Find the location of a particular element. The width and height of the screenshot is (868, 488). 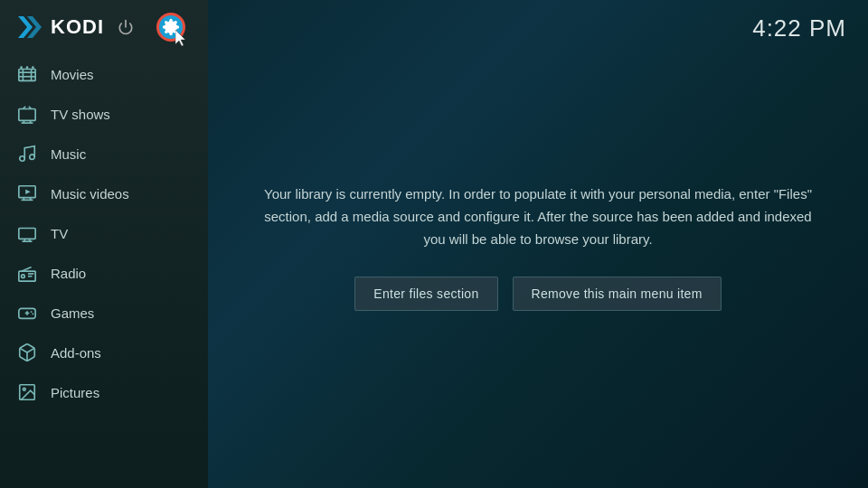

movies-icon is located at coordinates (27, 74).